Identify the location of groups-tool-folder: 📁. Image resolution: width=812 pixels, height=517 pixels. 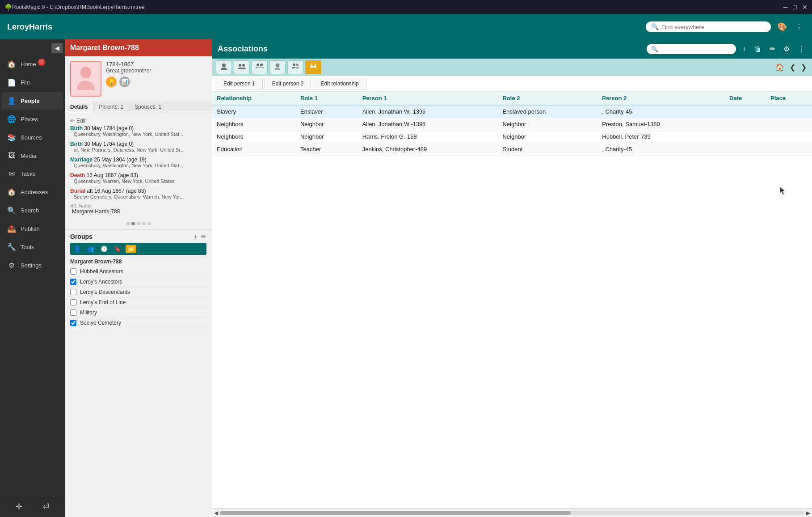
(131, 249).